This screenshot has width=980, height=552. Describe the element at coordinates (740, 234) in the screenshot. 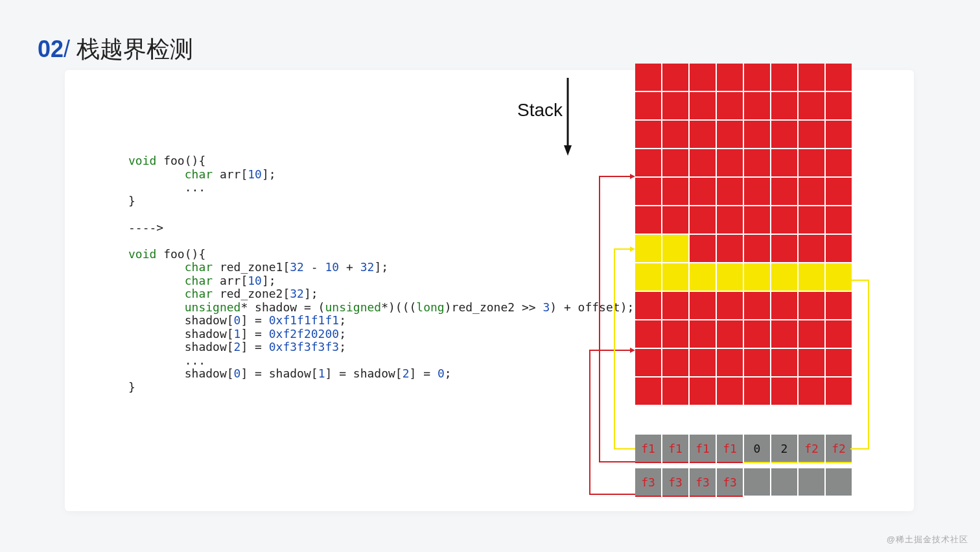

I see `memory-grid` at that location.